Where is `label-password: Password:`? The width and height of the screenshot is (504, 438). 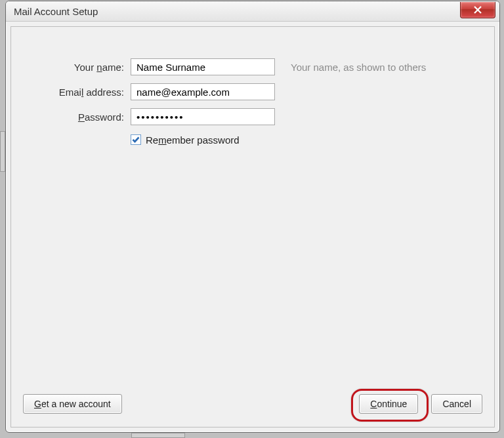
label-password: Password: is located at coordinates (77, 117).